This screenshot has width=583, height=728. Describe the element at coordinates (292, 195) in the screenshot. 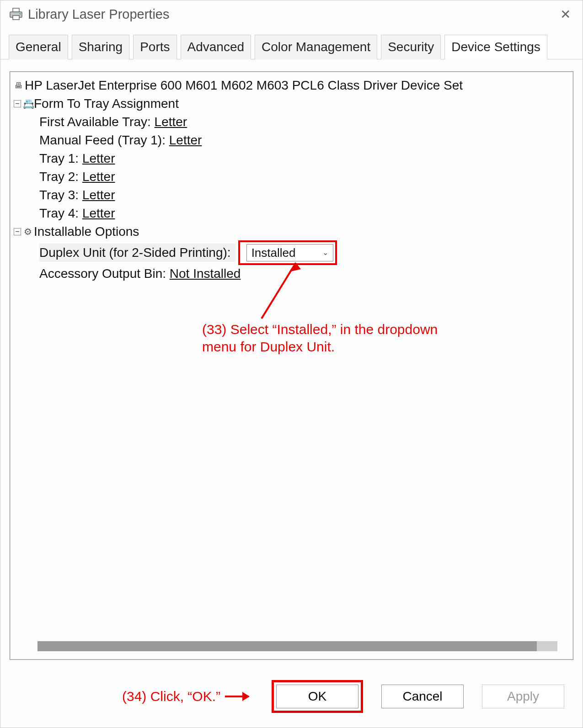

I see `tree-item-tray3: Tray 3: Letter` at that location.